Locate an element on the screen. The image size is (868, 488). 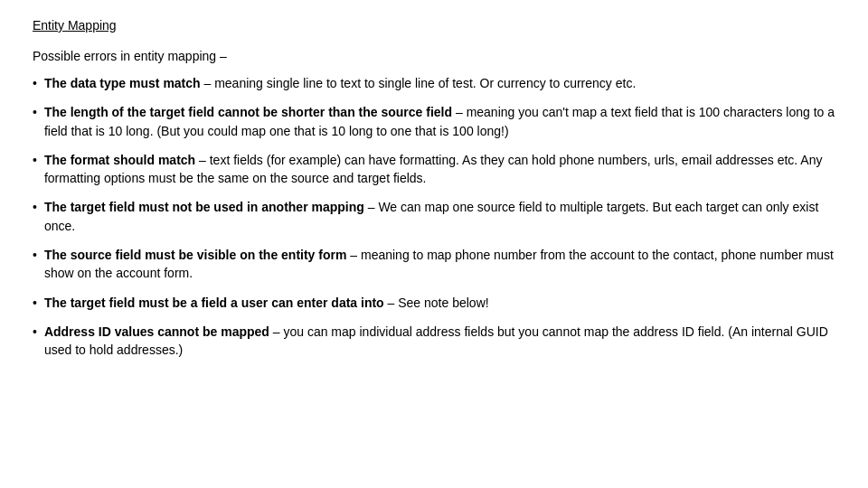
list-item: •The target field must be a field a user… is located at coordinates (434, 303).